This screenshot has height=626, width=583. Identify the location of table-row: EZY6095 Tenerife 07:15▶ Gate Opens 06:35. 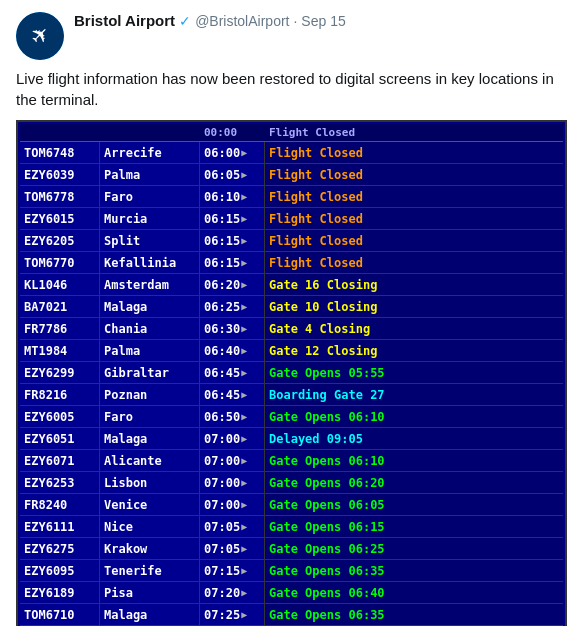
(292, 571).